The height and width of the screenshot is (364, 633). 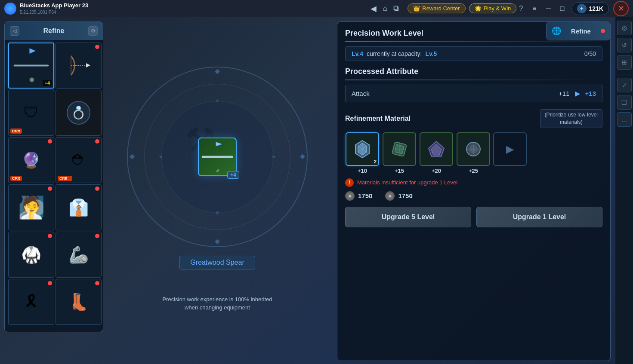 What do you see at coordinates (78, 255) in the screenshot?
I see `gauntlet-icon: 🦾` at bounding box center [78, 255].